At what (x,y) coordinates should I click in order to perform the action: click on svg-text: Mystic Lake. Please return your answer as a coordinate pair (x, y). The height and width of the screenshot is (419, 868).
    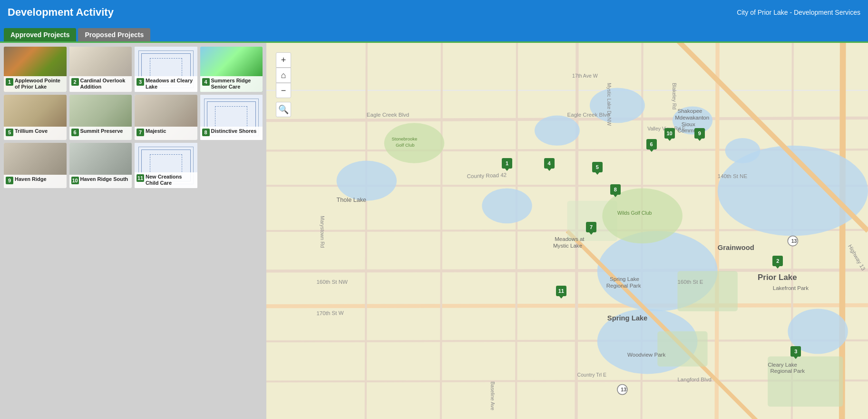
    Looking at the image, I should click on (568, 246).